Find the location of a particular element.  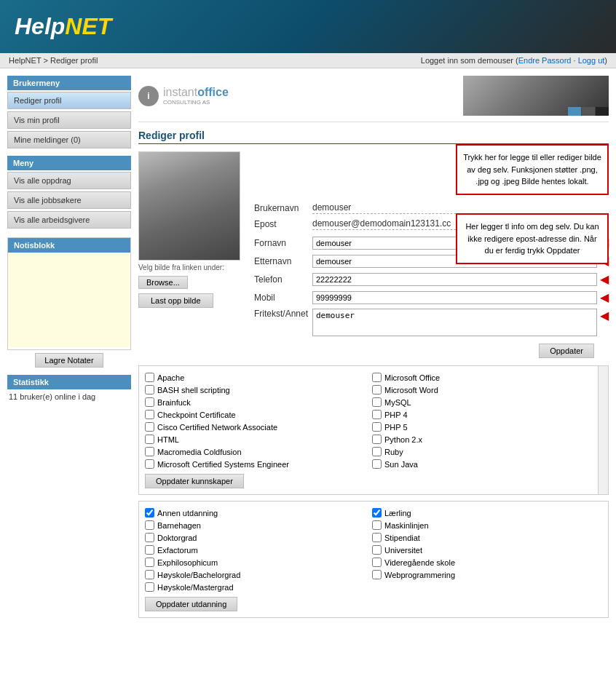

banner-sub-text: CONSULTING AS is located at coordinates (196, 102).